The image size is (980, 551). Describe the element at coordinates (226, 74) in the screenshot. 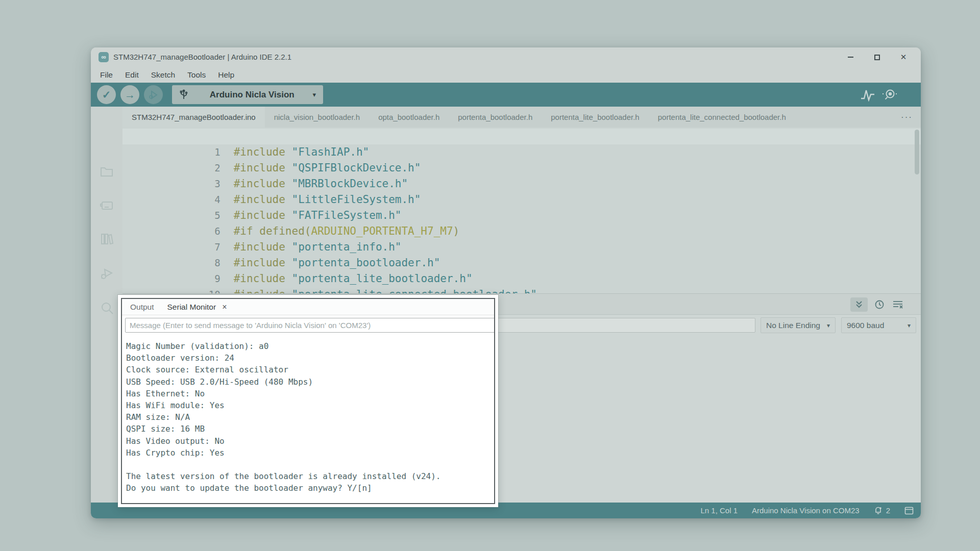

I see `menu-item: Help` at that location.